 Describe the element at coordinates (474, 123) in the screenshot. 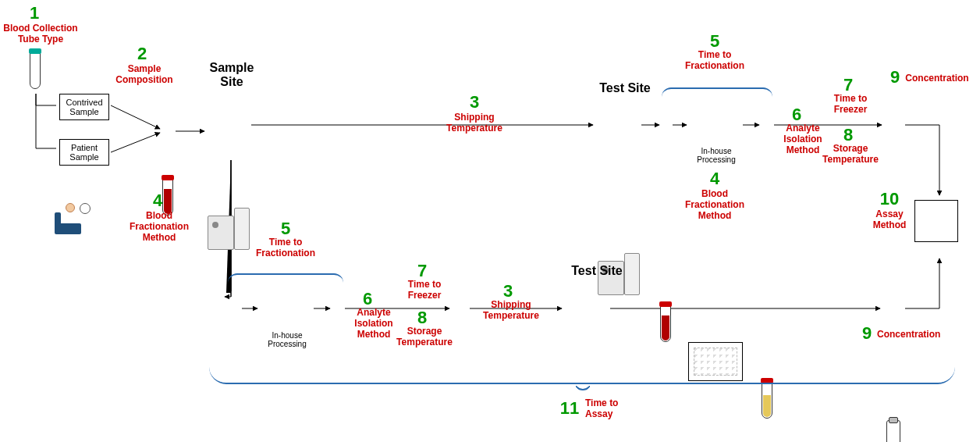

I see `step-3-top-label: Shipping Temperature` at that location.